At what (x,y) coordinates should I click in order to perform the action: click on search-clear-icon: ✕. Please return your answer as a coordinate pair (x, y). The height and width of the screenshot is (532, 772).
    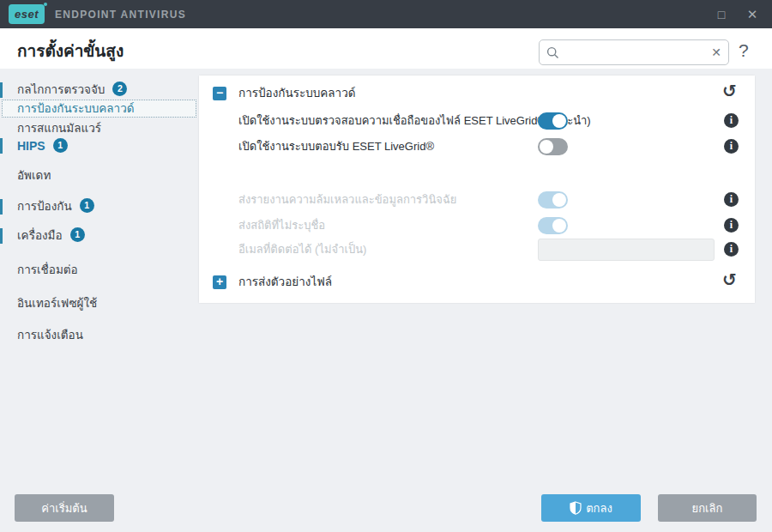
    Looking at the image, I should click on (716, 52).